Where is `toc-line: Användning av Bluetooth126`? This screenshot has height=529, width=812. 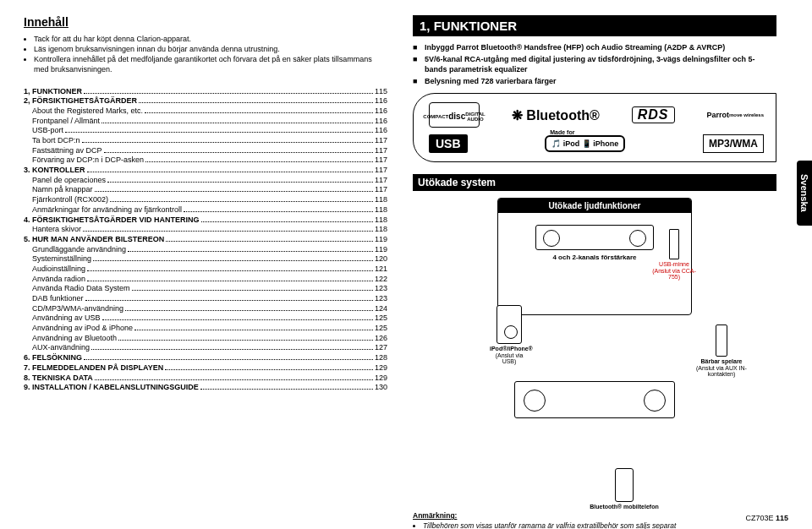 toc-line: Användning av Bluetooth126 is located at coordinates (206, 339).